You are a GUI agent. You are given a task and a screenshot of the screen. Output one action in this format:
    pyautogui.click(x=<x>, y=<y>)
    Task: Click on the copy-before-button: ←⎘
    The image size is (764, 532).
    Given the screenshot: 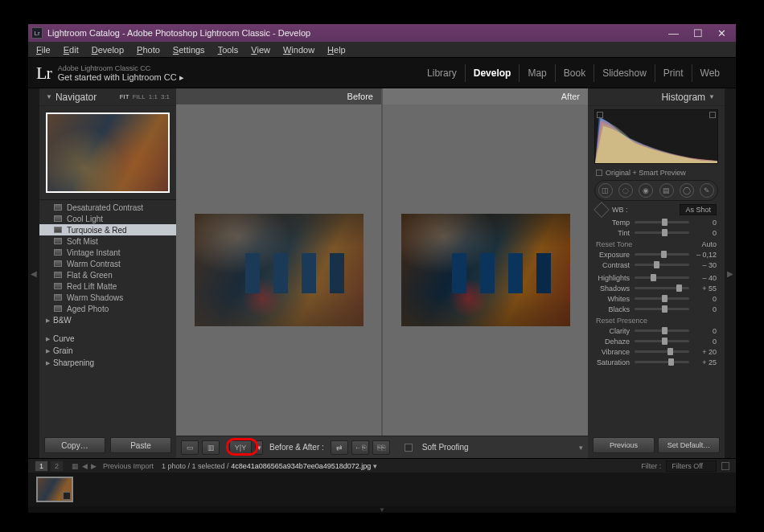 What is the action you would take?
    pyautogui.click(x=360, y=448)
    